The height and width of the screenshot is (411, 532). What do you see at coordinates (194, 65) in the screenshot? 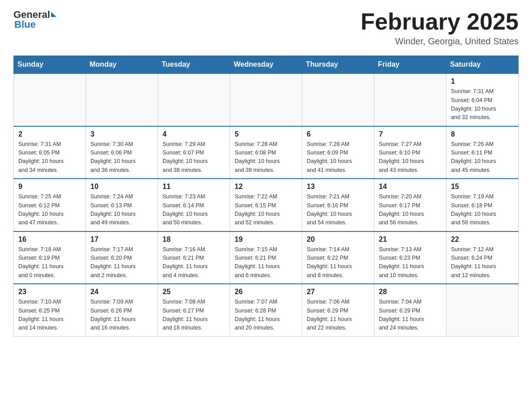
I see `weekday-header-tuesday: Tuesday` at bounding box center [194, 65].